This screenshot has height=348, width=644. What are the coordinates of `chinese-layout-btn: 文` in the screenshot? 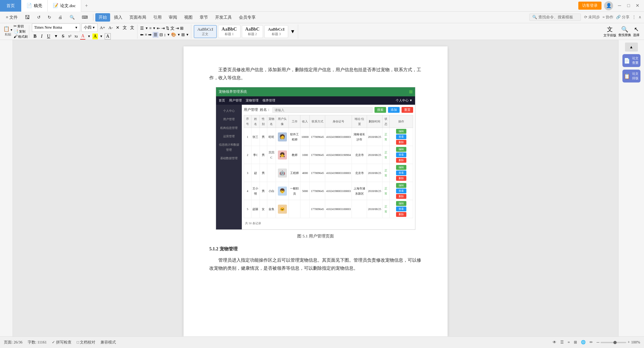 It's located at (173, 28).